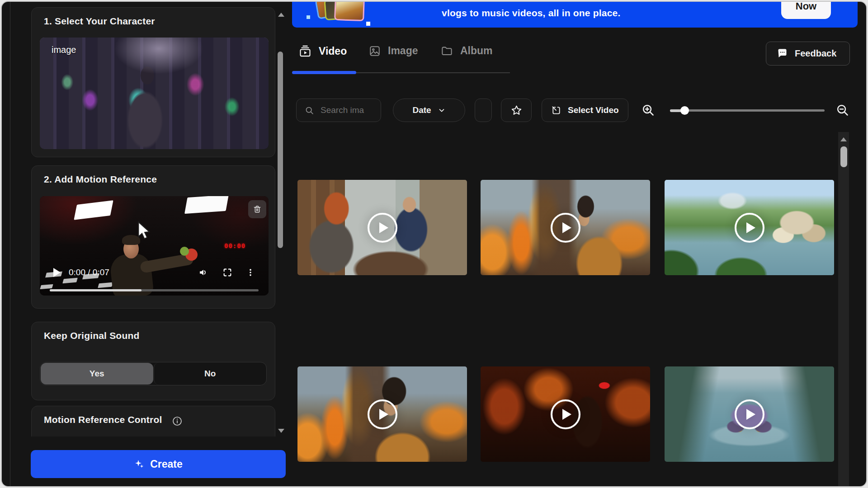 The height and width of the screenshot is (488, 868). I want to click on motion-control-title: Motion Reference Control, so click(103, 420).